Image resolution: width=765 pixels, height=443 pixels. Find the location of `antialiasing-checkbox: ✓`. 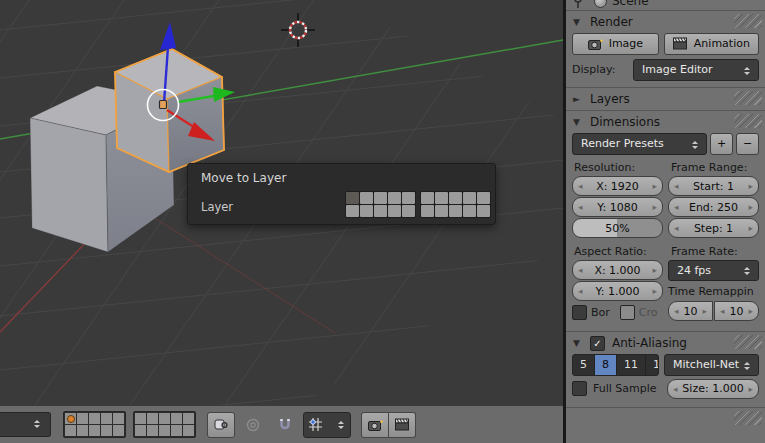

antialiasing-checkbox: ✓ is located at coordinates (598, 344).